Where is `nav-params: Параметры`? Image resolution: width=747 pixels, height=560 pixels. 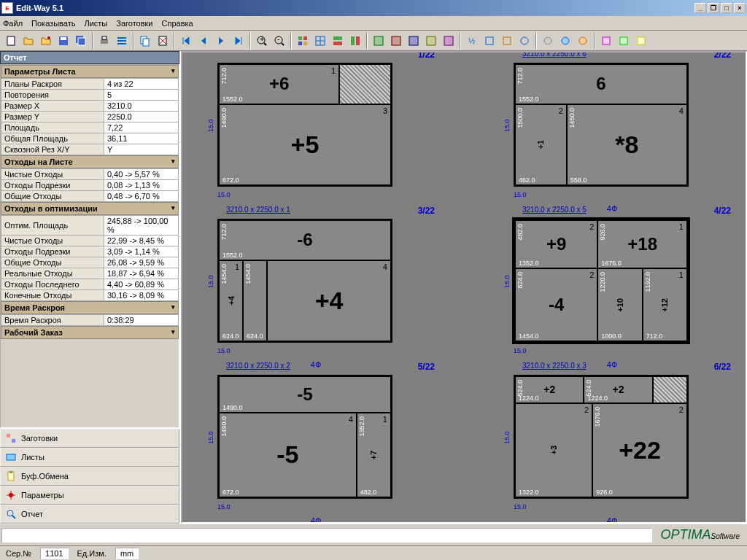 nav-params: Параметры is located at coordinates (90, 495).